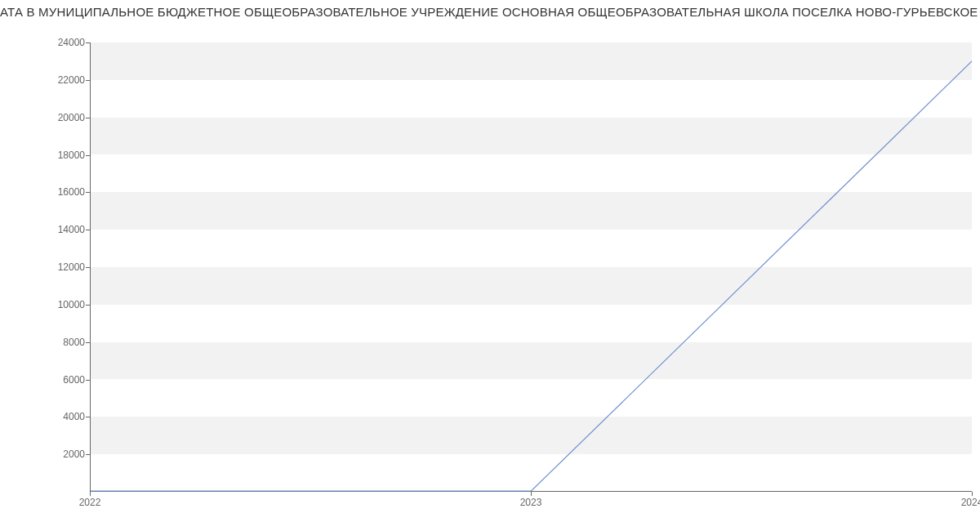 The width and height of the screenshot is (980, 531). I want to click on x-tick-label: 2023, so click(531, 502).